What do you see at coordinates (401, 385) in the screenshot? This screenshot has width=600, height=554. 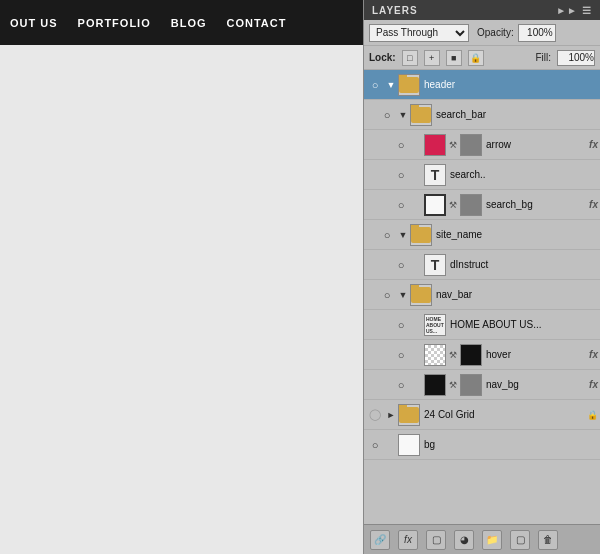 I see `visibility-eye-nav-bg: ○` at bounding box center [401, 385].